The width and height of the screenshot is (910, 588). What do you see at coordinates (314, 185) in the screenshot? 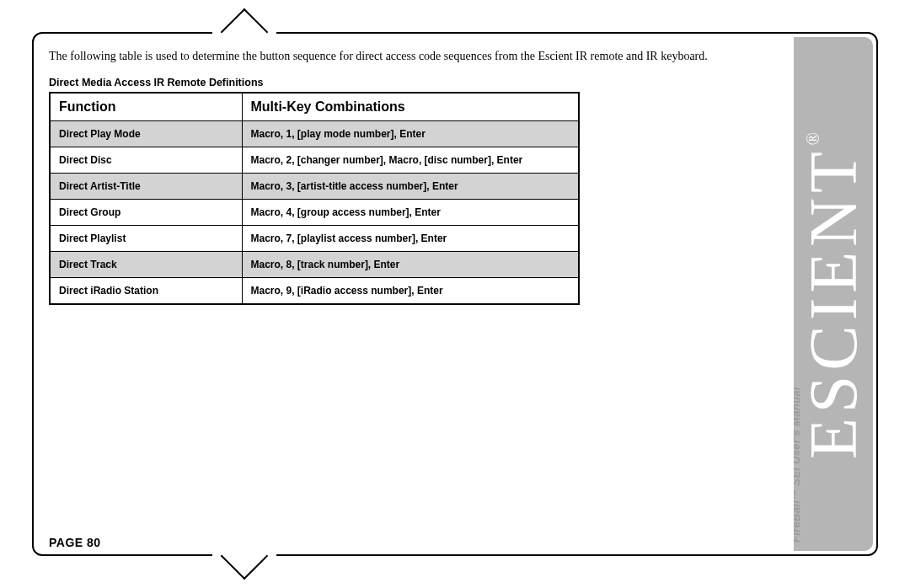
I see `table-row: Direct Artist-TitleMacro, 3, [artist-tit…` at bounding box center [314, 185].